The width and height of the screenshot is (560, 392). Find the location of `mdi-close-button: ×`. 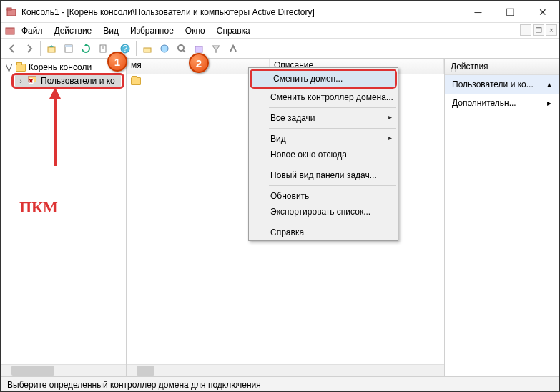

mdi-close-button: × is located at coordinates (551, 30).